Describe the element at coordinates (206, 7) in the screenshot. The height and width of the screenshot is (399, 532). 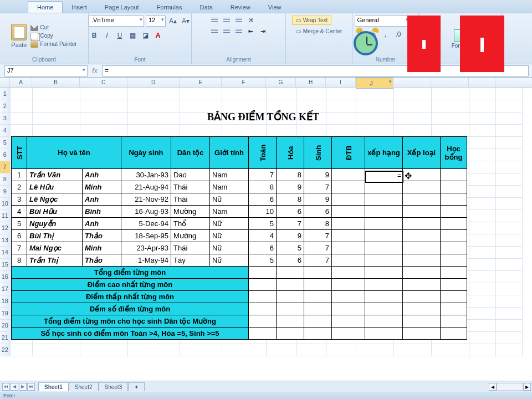
I see `tab-data: Data` at that location.